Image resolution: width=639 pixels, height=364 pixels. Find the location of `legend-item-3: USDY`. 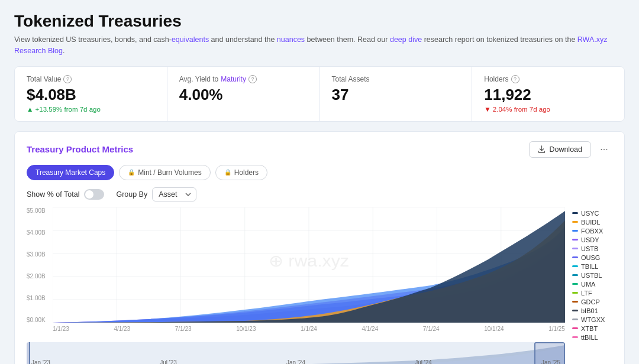

legend-item-3: USDY is located at coordinates (592, 240).